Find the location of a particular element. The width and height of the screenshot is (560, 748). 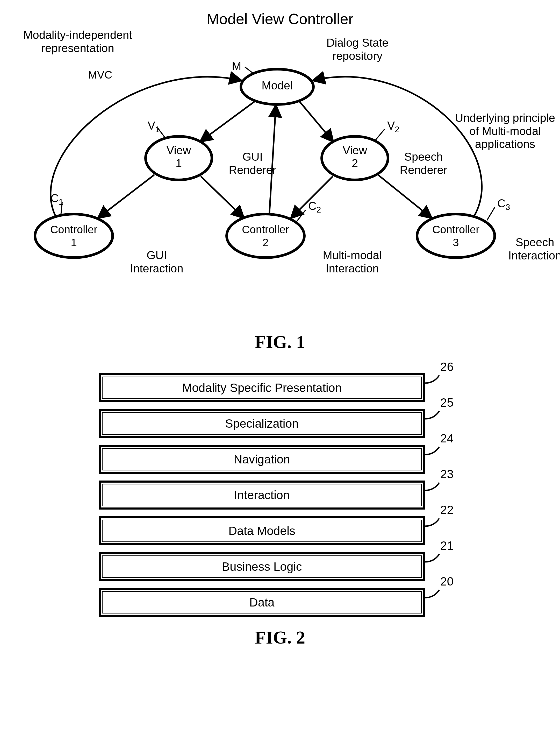

ref-c2: C2 is located at coordinates (315, 207).